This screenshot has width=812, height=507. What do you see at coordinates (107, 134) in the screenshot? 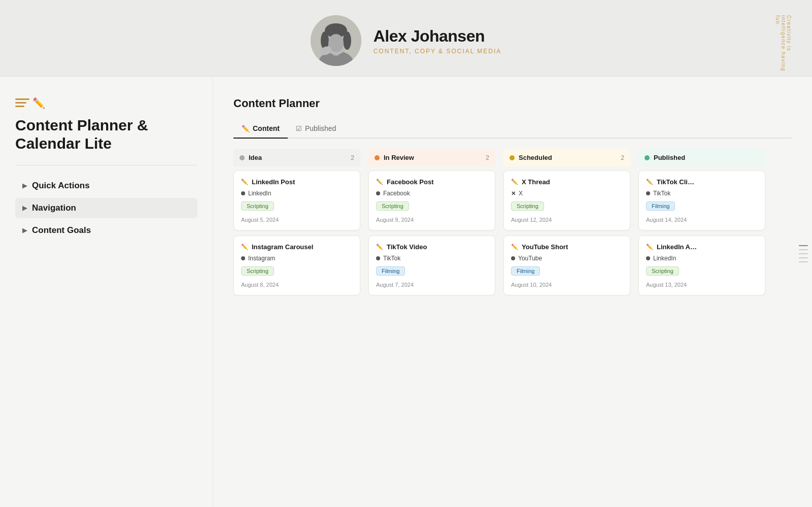
I see `page-title: Content Planner & Calendar Lite` at bounding box center [107, 134].